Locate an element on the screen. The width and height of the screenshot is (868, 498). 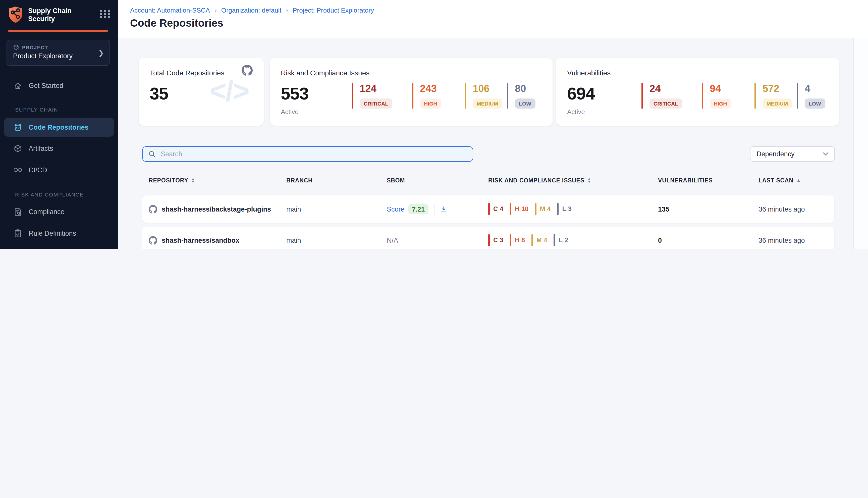
column-header-branch: BRANCH is located at coordinates (299, 181).